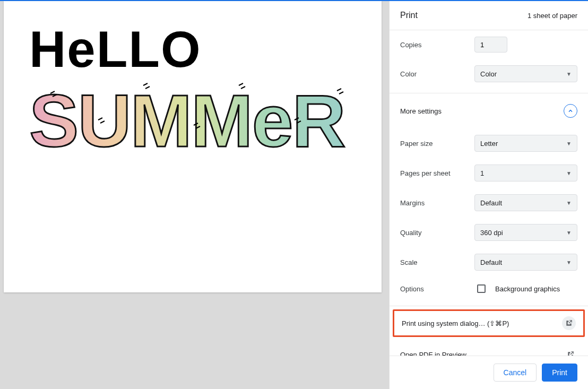  Describe the element at coordinates (515, 373) in the screenshot. I see `cancel-button: Cancel` at that location.